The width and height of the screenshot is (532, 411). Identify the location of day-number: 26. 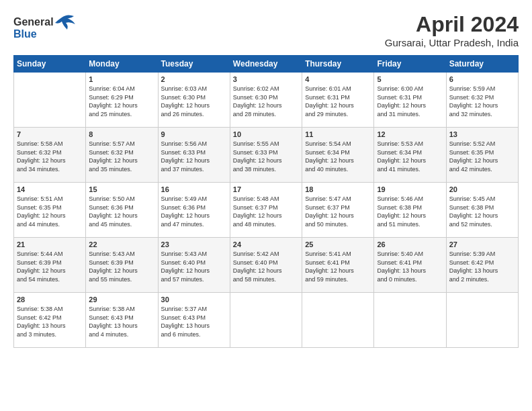
(410, 244).